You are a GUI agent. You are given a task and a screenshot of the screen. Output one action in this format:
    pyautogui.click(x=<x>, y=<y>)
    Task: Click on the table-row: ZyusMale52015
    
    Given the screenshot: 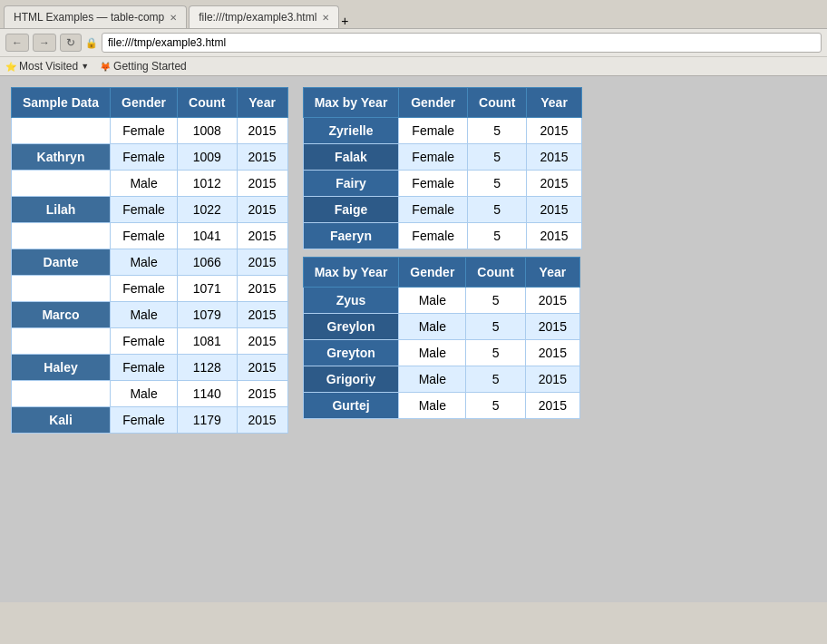 What is the action you would take?
    pyautogui.click(x=441, y=301)
    